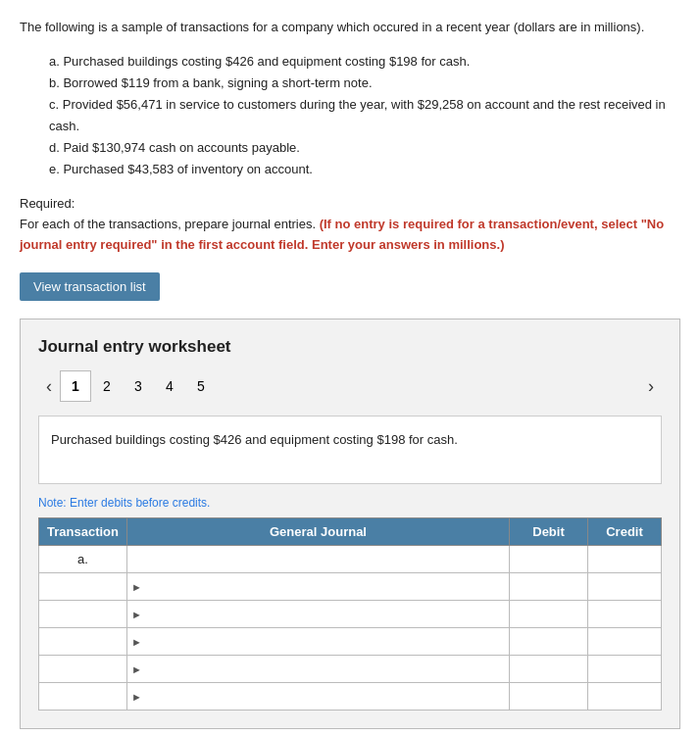  Describe the element at coordinates (350, 235) in the screenshot. I see `required-text: For each of the transactions, prepare jo…` at that location.